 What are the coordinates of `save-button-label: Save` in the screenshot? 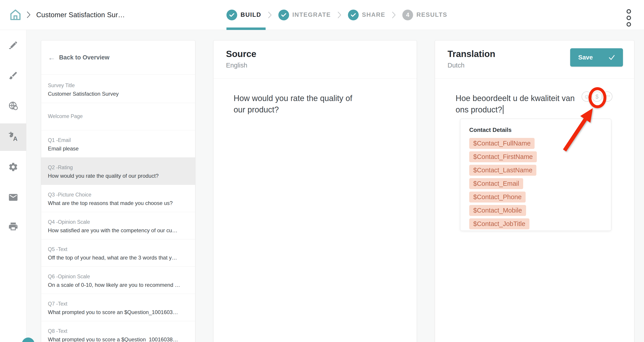 It's located at (586, 57).